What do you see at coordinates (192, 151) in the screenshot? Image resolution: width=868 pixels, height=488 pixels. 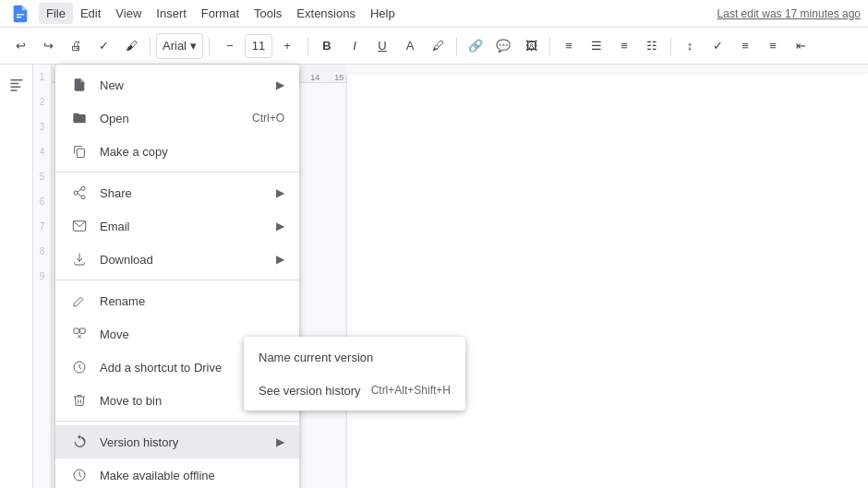 I see `copy-label: Make a copy` at bounding box center [192, 151].